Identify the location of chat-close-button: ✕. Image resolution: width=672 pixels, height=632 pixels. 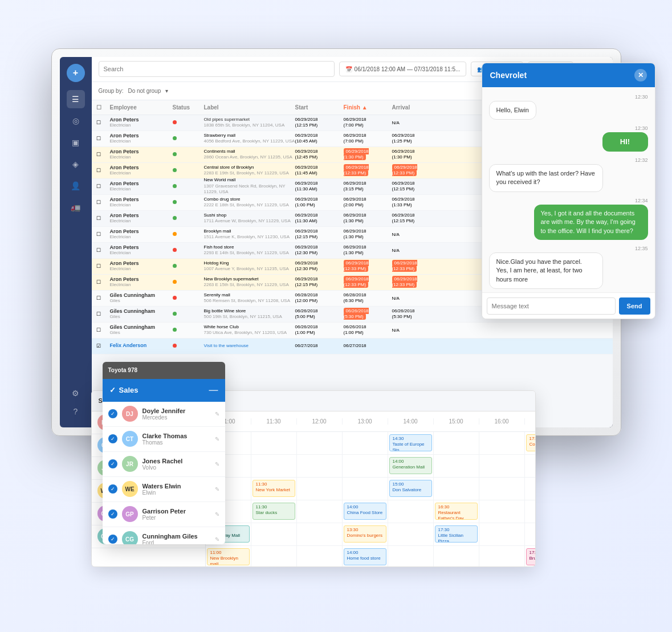
(641, 75).